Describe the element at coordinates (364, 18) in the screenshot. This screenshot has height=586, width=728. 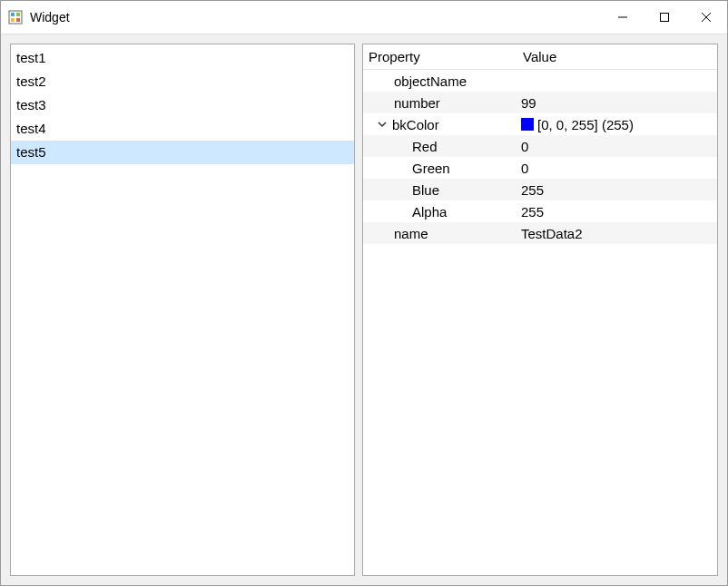
I see `titlebar: Widget` at that location.